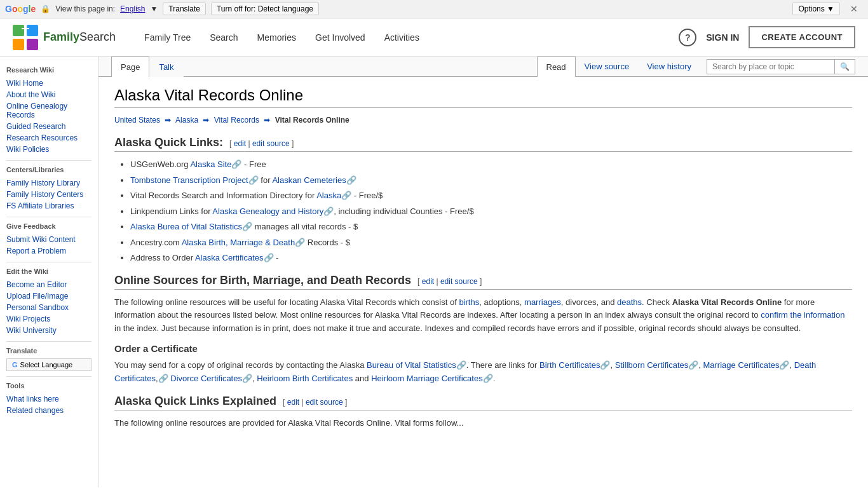 The image size is (868, 488). I want to click on tab-read: Read, so click(557, 67).